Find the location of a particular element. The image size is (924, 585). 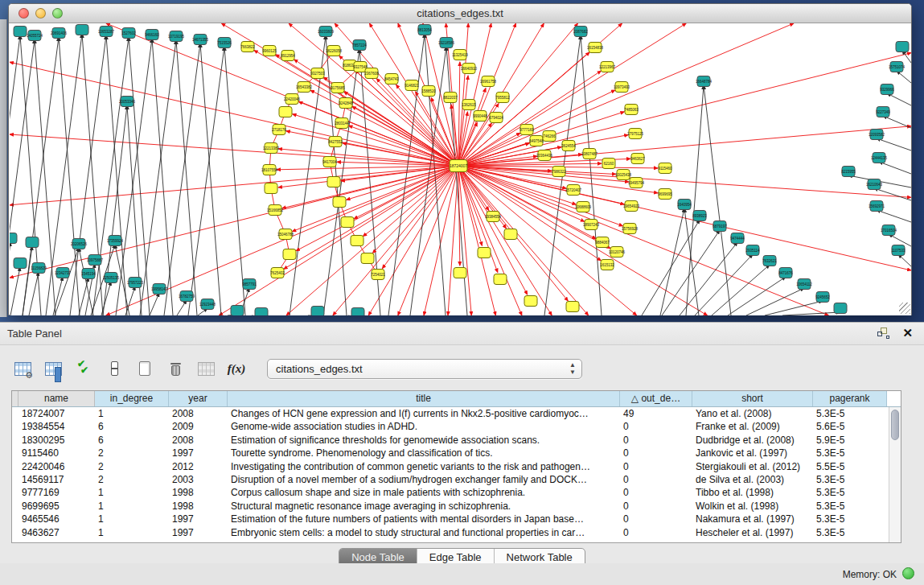

table-cell: Jankovic et al. (1997) is located at coordinates (753, 453).